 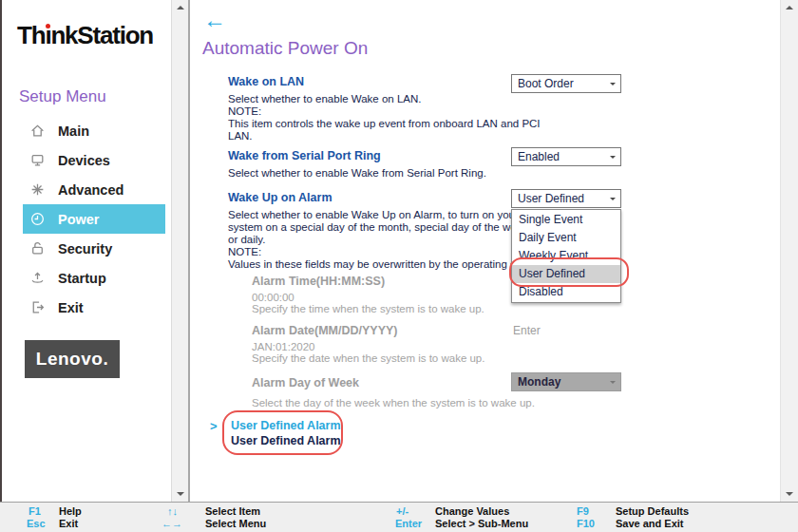 What do you see at coordinates (408, 523) in the screenshot?
I see `enter-key: Enter` at bounding box center [408, 523].